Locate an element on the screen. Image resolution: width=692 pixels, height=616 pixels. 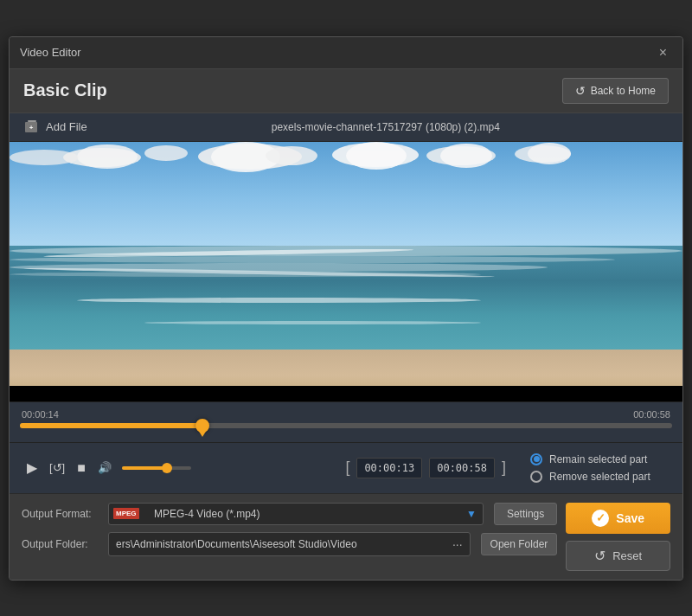
settings-button: Settings is located at coordinates (526, 514).